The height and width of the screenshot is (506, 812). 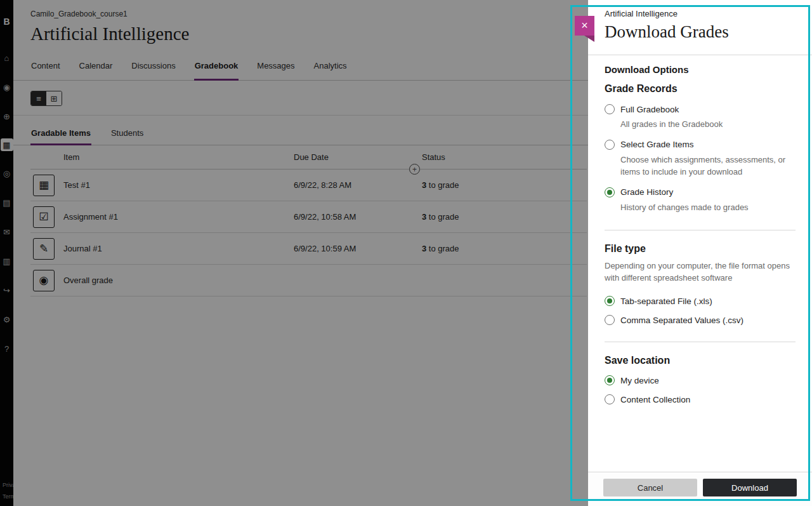 What do you see at coordinates (700, 489) in the screenshot?
I see `panel-footer: Cancel Download` at bounding box center [700, 489].